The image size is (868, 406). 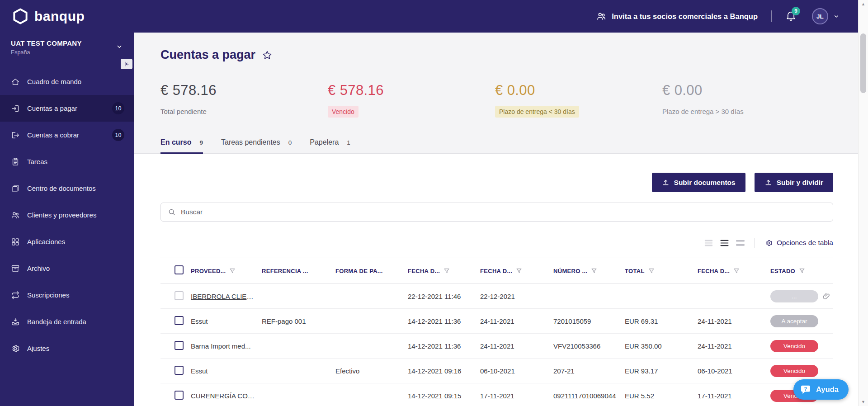 I want to click on cell-estado: Vencido, so click(x=802, y=371).